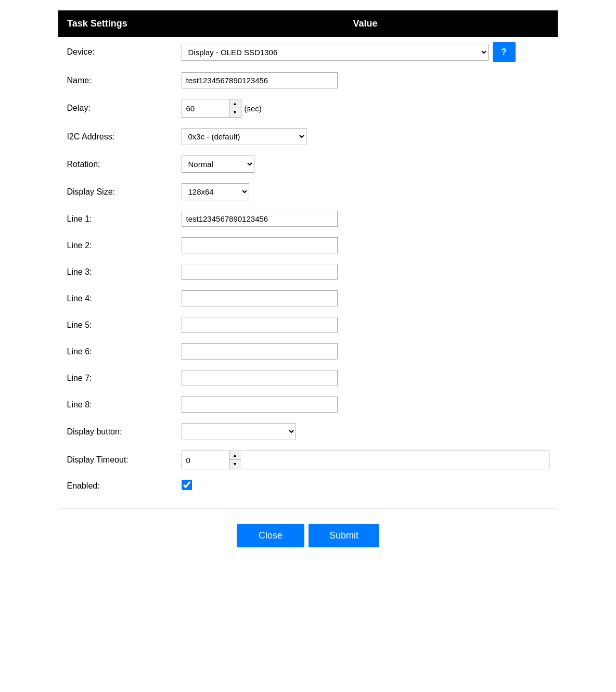  I want to click on line4-label: Line 4:, so click(116, 299).